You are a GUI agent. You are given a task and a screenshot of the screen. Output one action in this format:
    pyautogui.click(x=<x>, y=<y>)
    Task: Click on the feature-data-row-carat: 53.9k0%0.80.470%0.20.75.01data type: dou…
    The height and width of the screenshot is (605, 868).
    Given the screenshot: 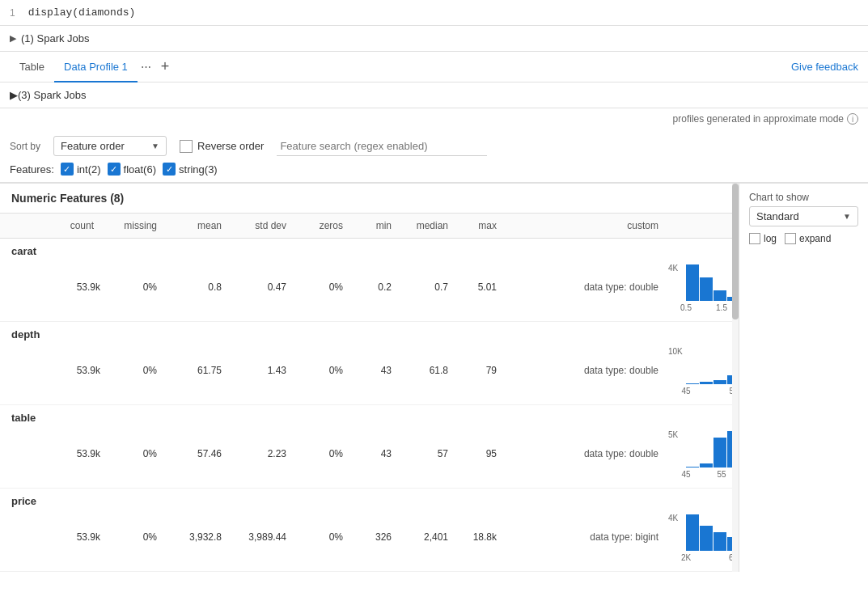 What is the action you would take?
    pyautogui.click(x=369, y=290)
    